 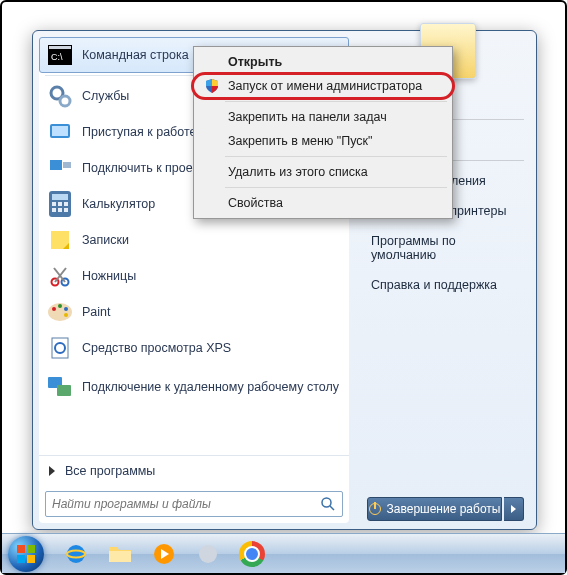 I want to click on start-button, so click(x=26, y=554).